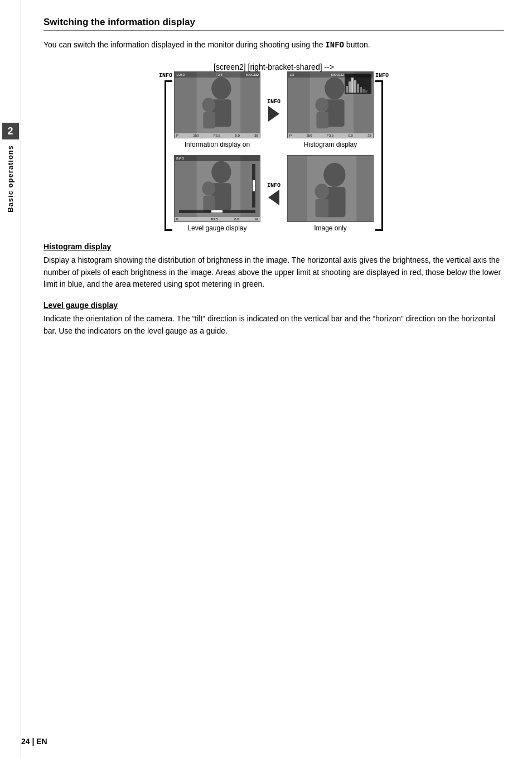  I want to click on info-label-bottom: INFO, so click(274, 185).